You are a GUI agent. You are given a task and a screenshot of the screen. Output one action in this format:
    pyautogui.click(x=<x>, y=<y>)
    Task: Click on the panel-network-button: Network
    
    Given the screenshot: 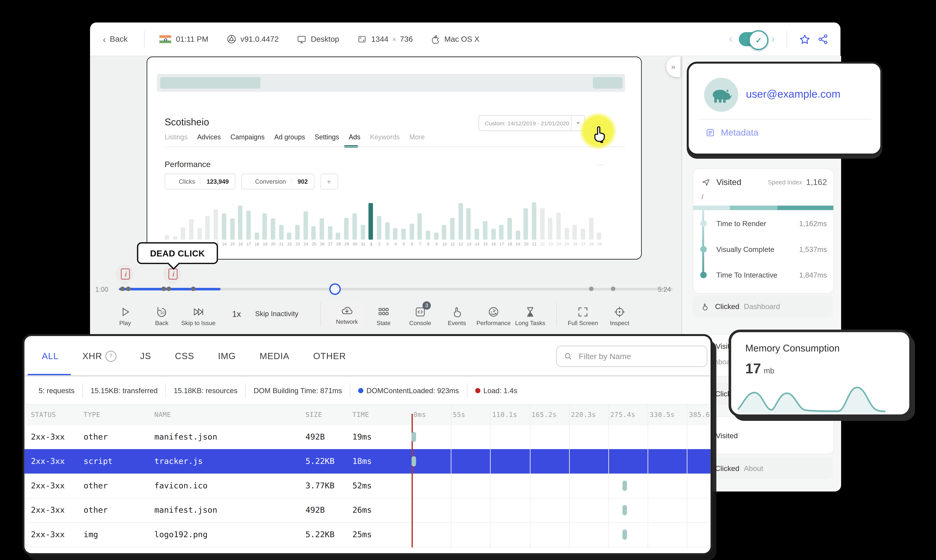 What is the action you would take?
    pyautogui.click(x=347, y=315)
    